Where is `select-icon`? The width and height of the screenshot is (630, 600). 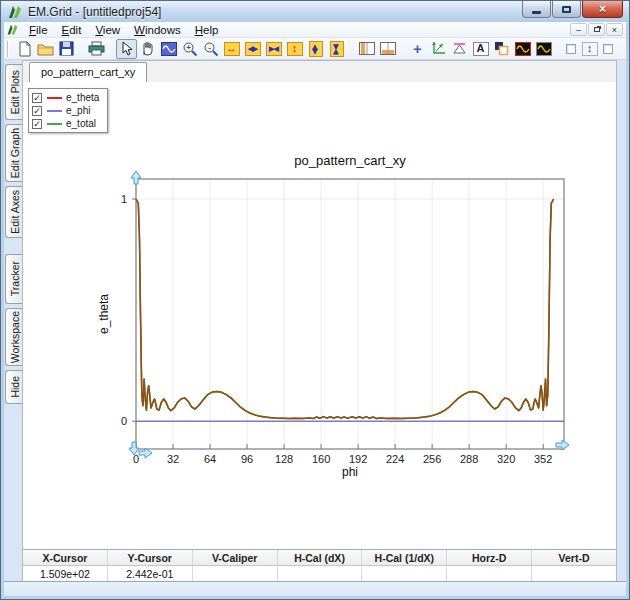
select-icon is located at coordinates (126, 48).